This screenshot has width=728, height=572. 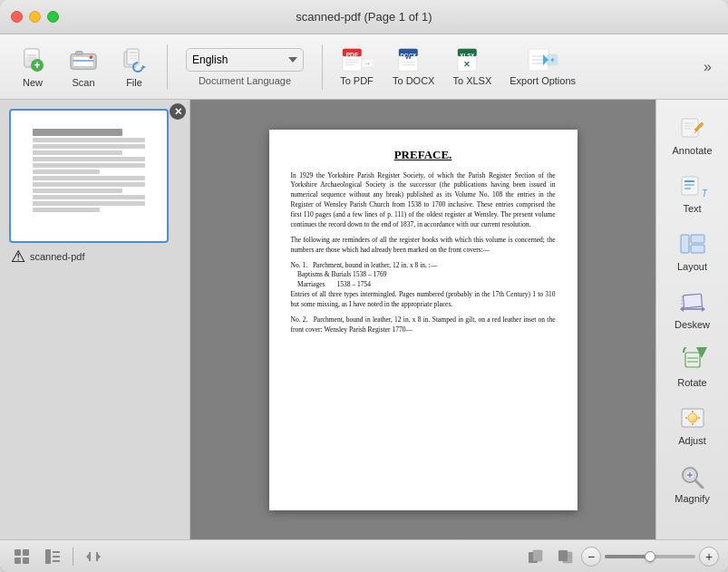 I want to click on adjust-button: Adjust, so click(x=693, y=425).